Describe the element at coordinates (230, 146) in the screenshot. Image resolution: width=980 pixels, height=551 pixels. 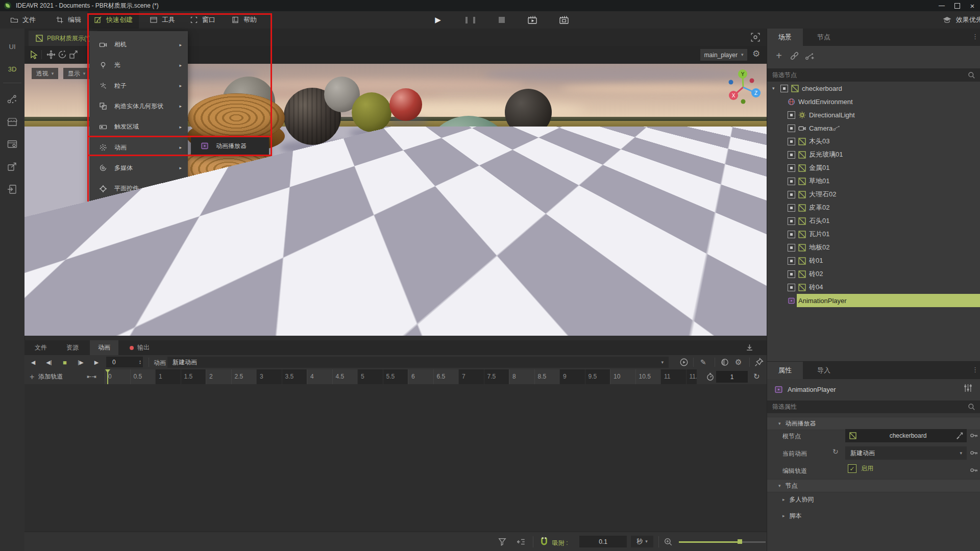
I see `menu-item-animation-player: 动画播放器` at that location.